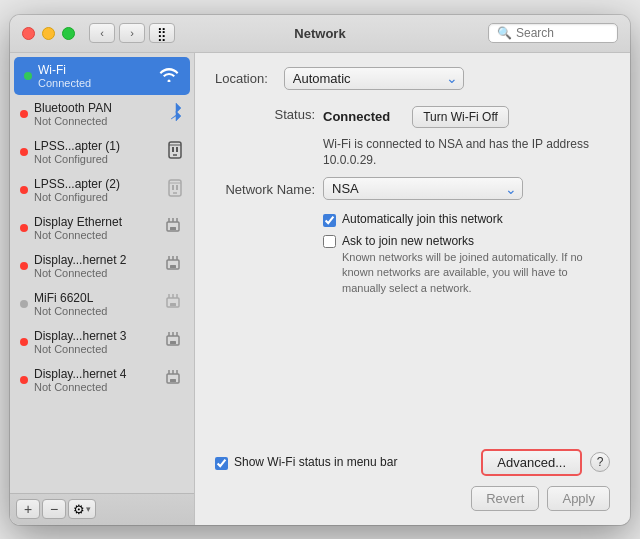  What do you see at coordinates (99, 114) in the screenshot?
I see `network-text: Bluetooth PAN Not Connected` at bounding box center [99, 114].